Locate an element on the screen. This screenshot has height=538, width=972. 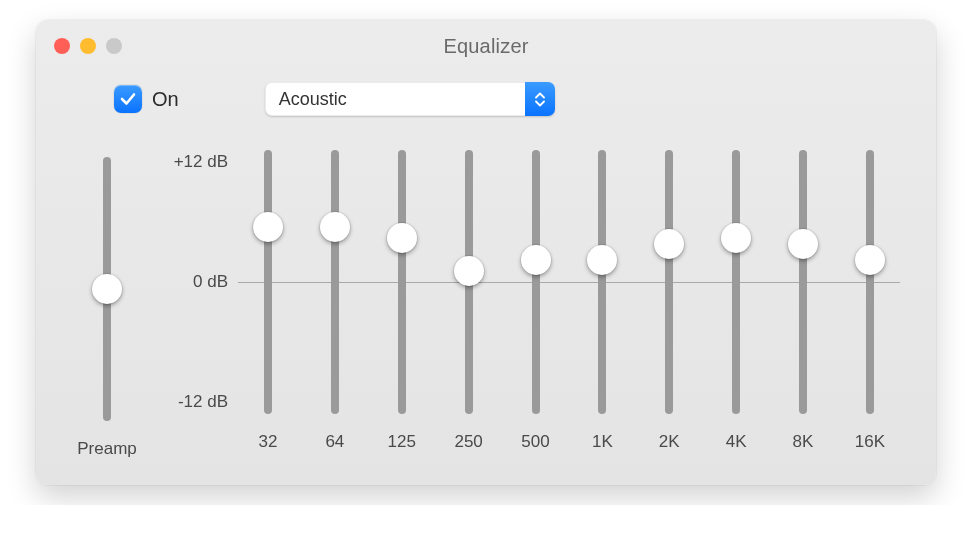
checkmark-icon is located at coordinates (128, 99).